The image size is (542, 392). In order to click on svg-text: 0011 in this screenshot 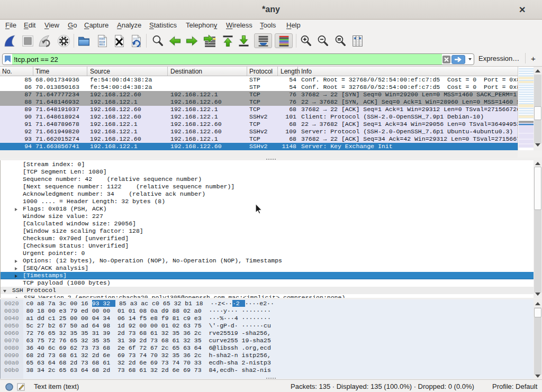, I will do `click(102, 44)`.